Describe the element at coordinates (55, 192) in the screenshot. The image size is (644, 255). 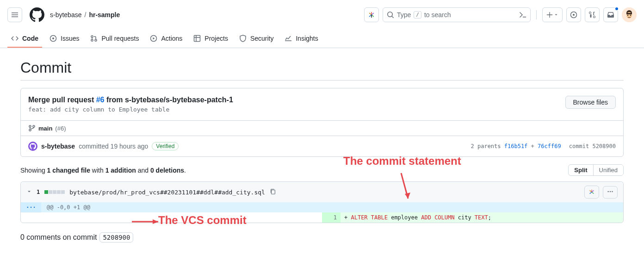
I see `diffstat` at that location.